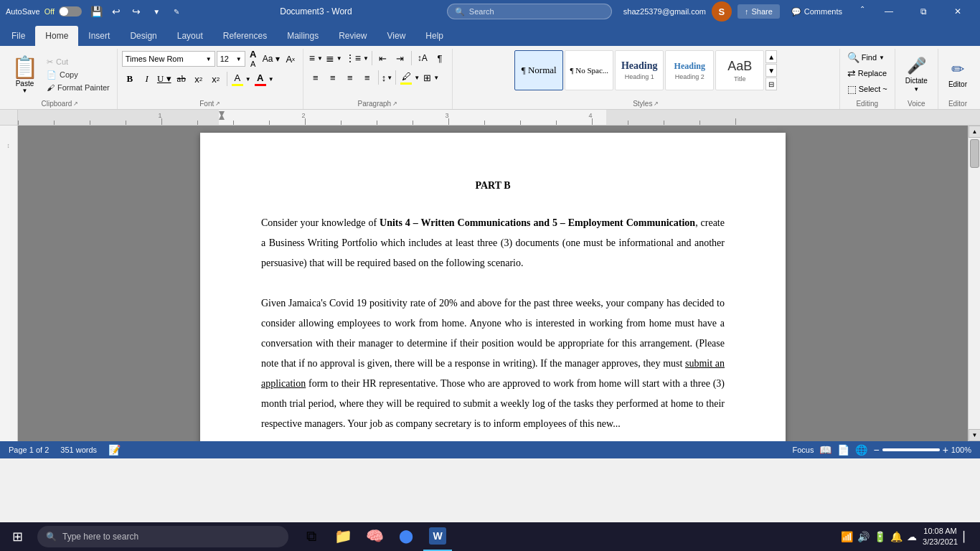 This screenshot has height=551, width=980. What do you see at coordinates (350, 77) in the screenshot?
I see `align-right-button: ≡` at bounding box center [350, 77].